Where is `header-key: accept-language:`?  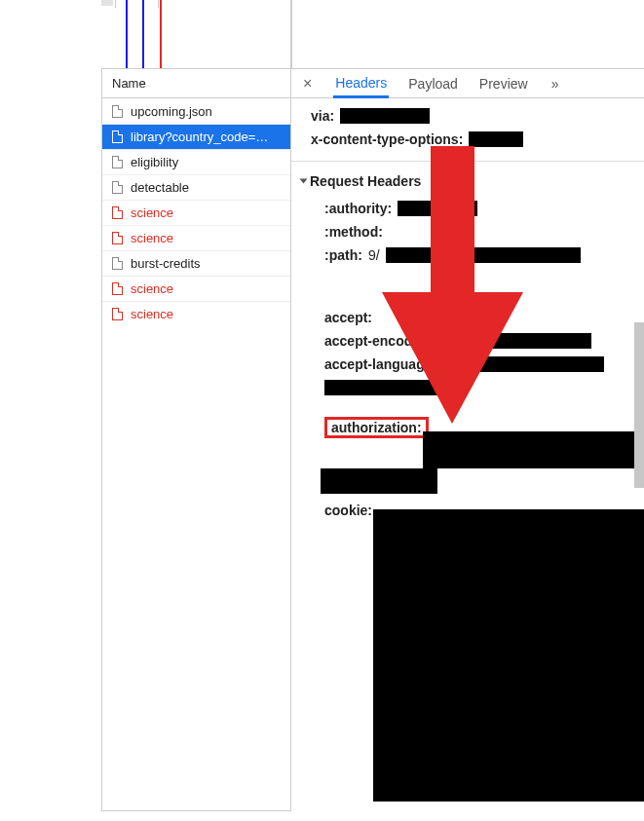
header-key: accept-language: is located at coordinates (380, 364).